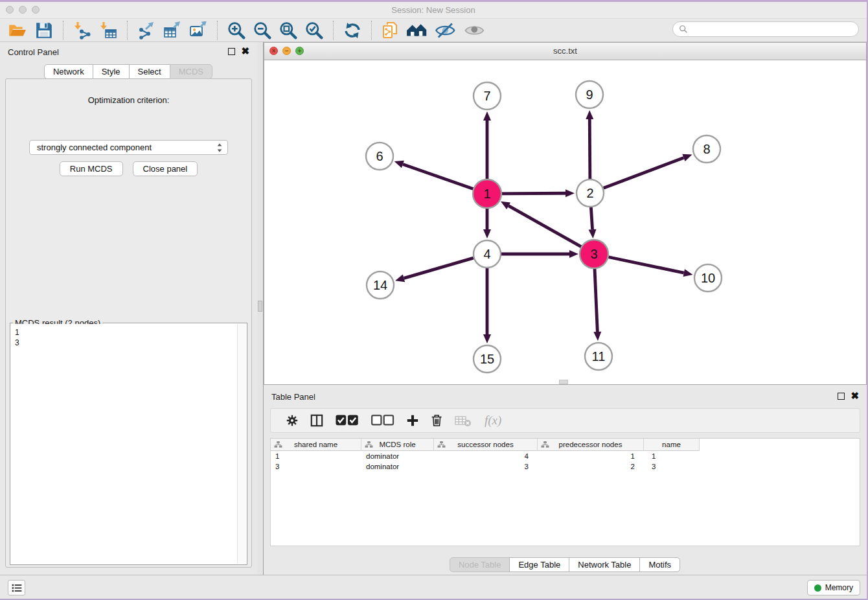 The image size is (868, 600). Describe the element at coordinates (198, 30) in the screenshot. I see `export-image-button` at that location.